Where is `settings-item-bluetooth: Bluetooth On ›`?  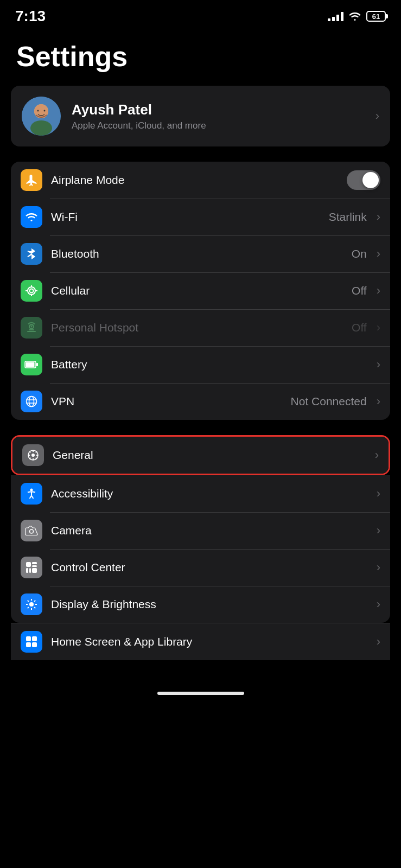
settings-item-bluetooth: Bluetooth On › is located at coordinates (201, 254).